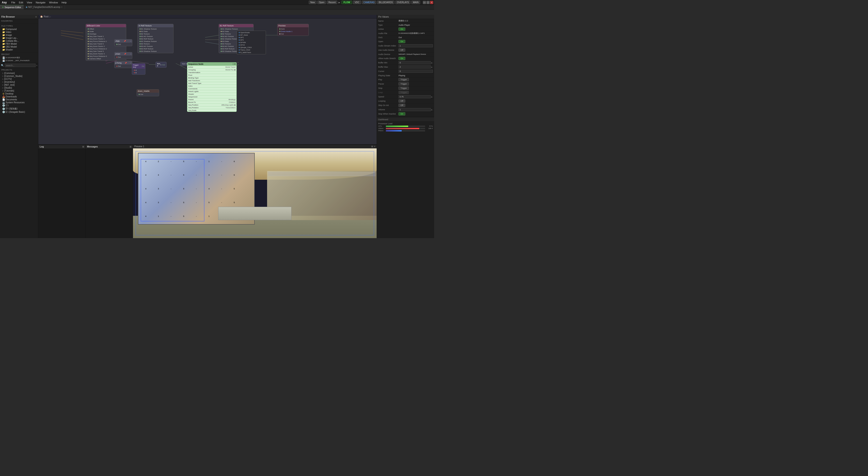 The height and width of the screenshot is (476, 868). Describe the element at coordinates (125, 41) in the screenshot. I see `zbjtp-pin-icon: 📌` at that location.